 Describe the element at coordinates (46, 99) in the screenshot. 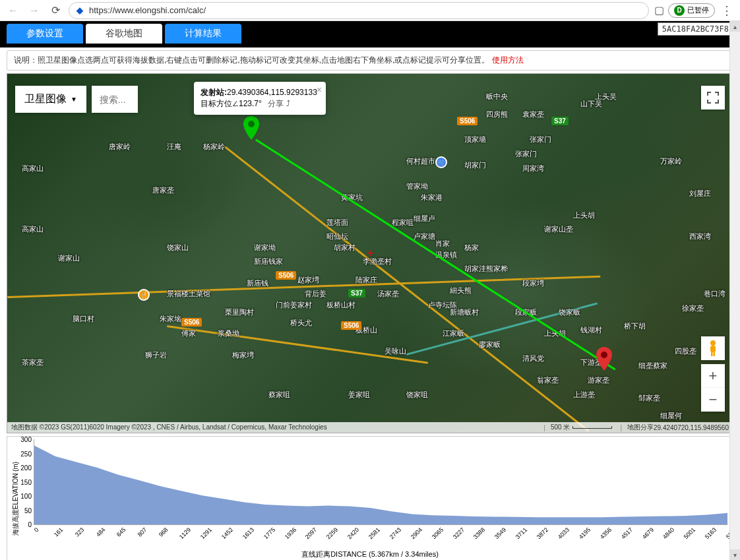

I see `layer-label: 卫星图像` at that location.